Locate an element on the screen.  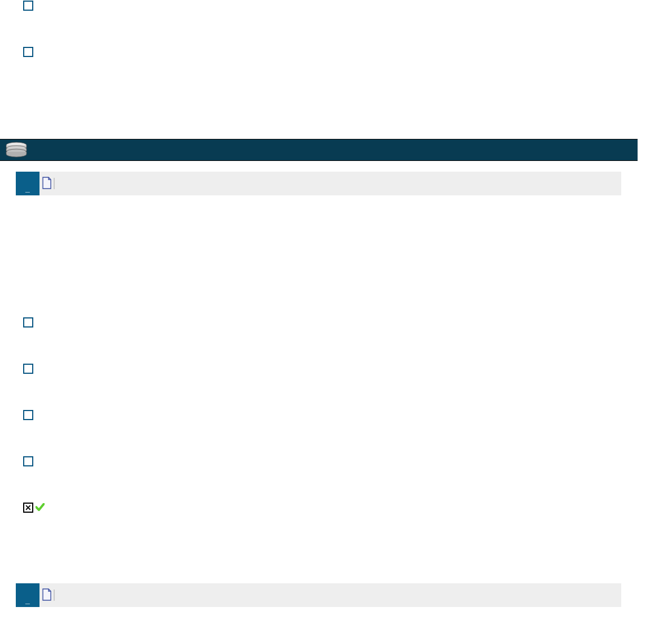
close-button: ✕ is located at coordinates (28, 508).